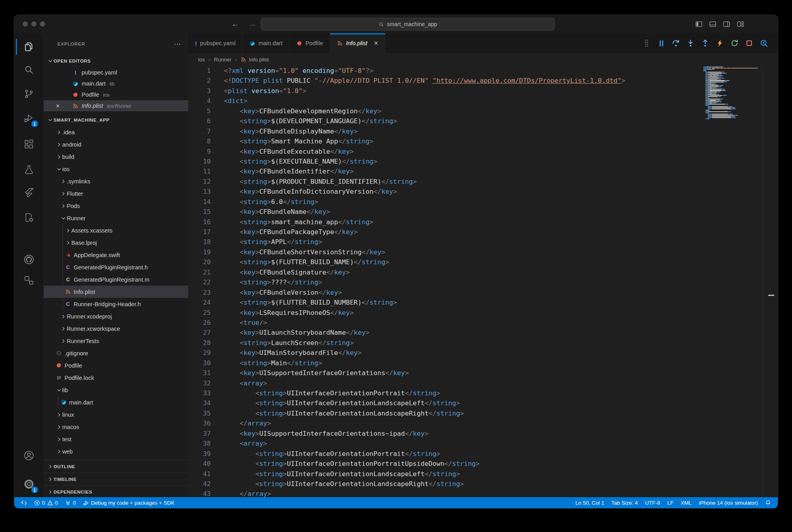 This screenshot has height=532, width=792. I want to click on tree-item-lib: lib, so click(116, 390).